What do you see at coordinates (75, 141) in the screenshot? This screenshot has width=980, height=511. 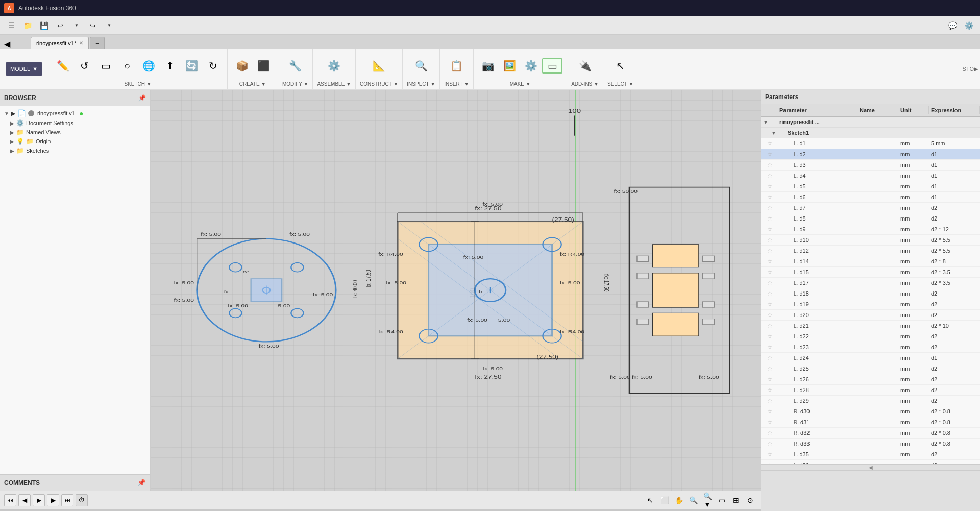 I see `tree-item-origin: ▶ 💡 📁 Origin` at bounding box center [75, 141].